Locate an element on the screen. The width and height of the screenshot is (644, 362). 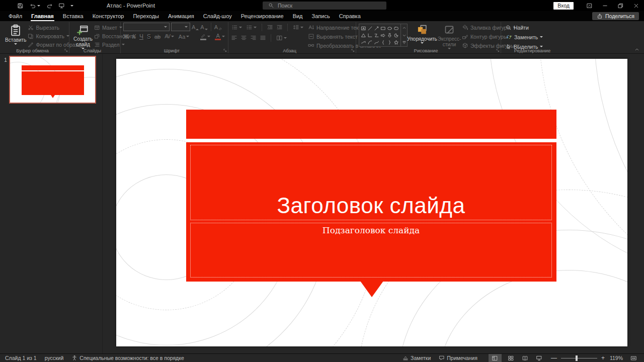
scribble-shape-icon is located at coordinates (363, 42).